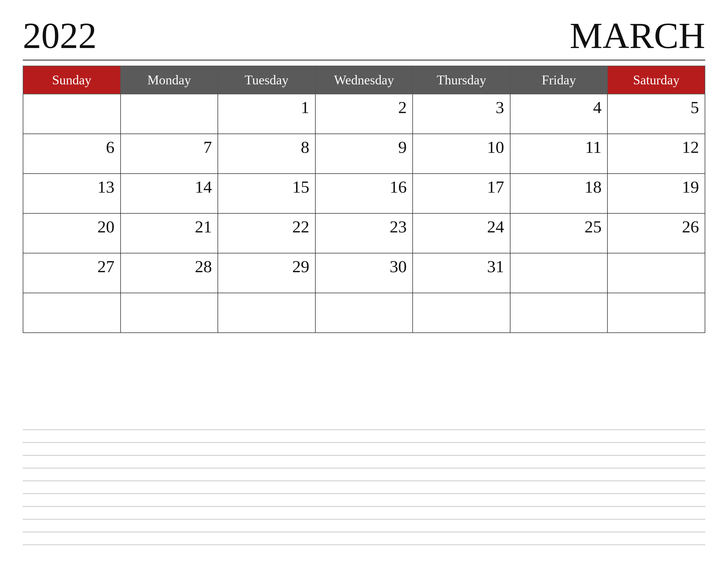  I want to click on calendar-cell: 3, so click(461, 114).